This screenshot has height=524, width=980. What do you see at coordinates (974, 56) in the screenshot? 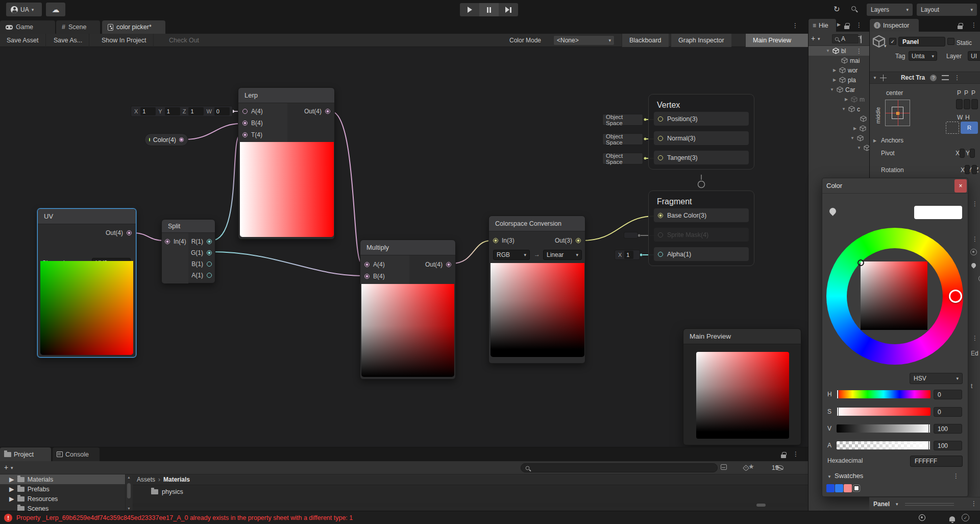
I see `layer-dropdown: UI` at bounding box center [974, 56].